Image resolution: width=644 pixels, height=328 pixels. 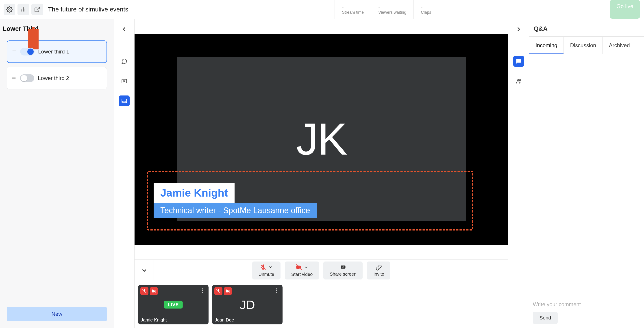 I want to click on bar-chart-icon, so click(x=24, y=10).